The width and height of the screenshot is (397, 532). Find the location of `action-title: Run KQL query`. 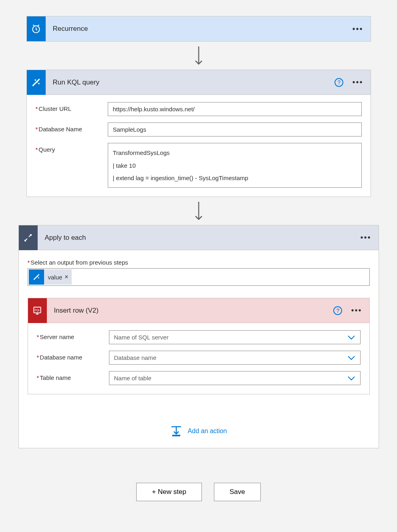

action-title: Run KQL query is located at coordinates (194, 82).